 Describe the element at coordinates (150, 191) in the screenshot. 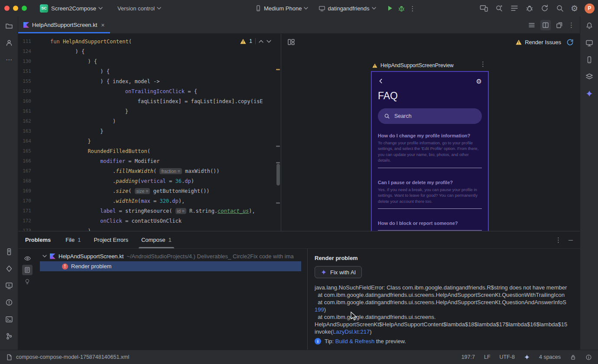

I see `code-line-169: 169.size( size = getButtonHeight())` at that location.